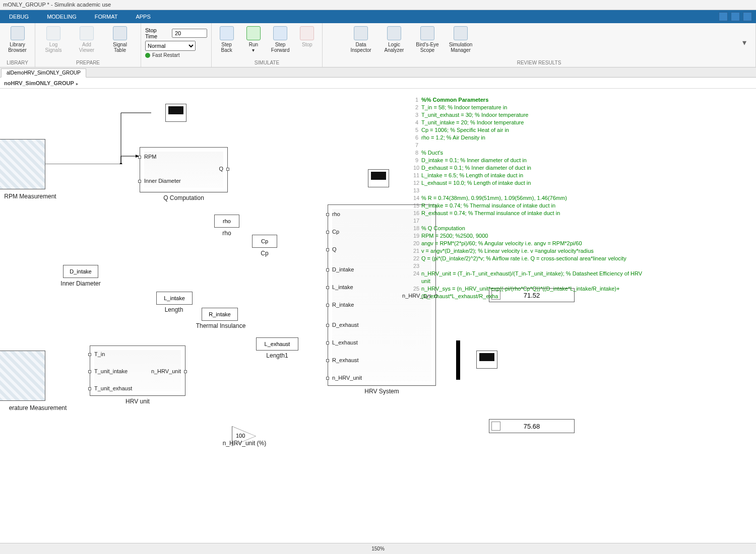  I want to click on tab-format: FORMAT, so click(106, 17).